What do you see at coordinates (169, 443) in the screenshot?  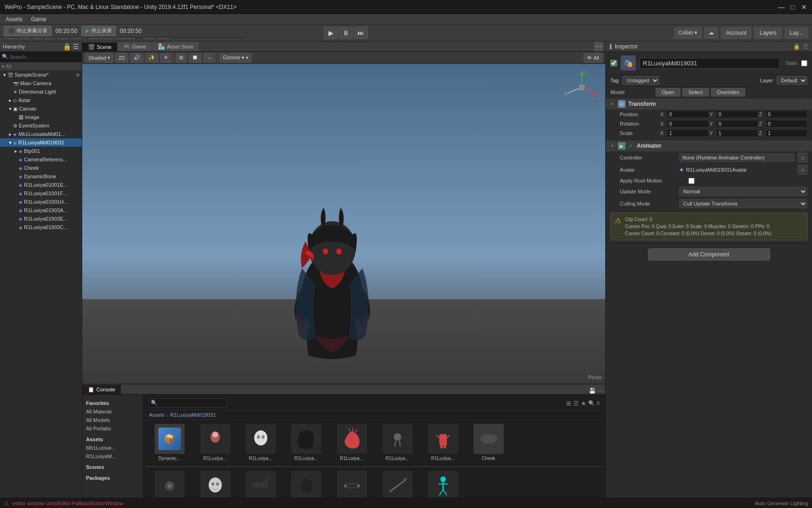 I see `asset-item-dynamic: 📦 Dynamic...` at bounding box center [169, 443].